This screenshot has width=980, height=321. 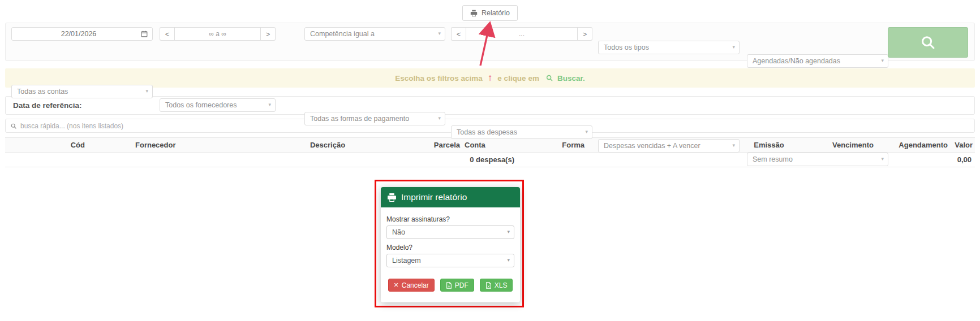 What do you see at coordinates (457, 285) in the screenshot?
I see `pdf-button: PDF` at bounding box center [457, 285].